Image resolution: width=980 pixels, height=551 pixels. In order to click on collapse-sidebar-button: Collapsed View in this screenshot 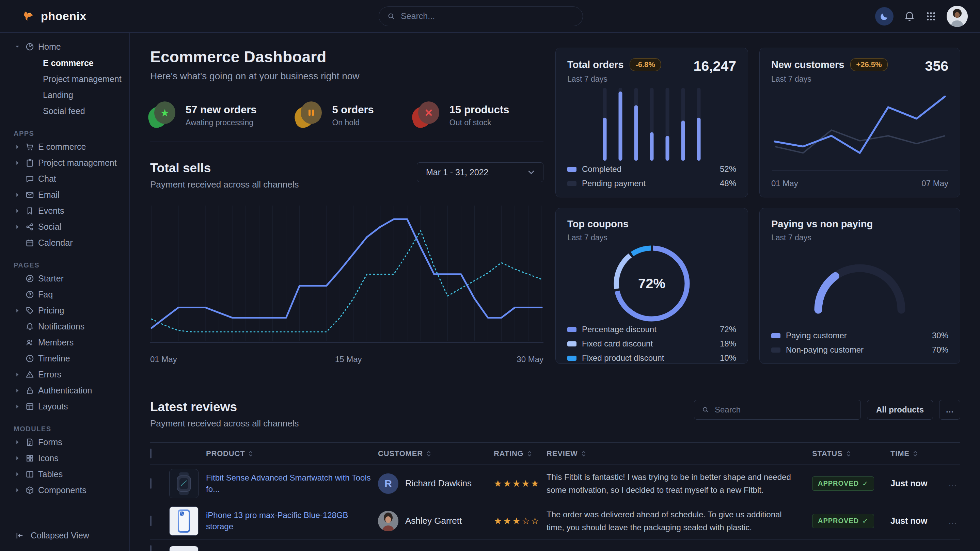, I will do `click(65, 535)`.